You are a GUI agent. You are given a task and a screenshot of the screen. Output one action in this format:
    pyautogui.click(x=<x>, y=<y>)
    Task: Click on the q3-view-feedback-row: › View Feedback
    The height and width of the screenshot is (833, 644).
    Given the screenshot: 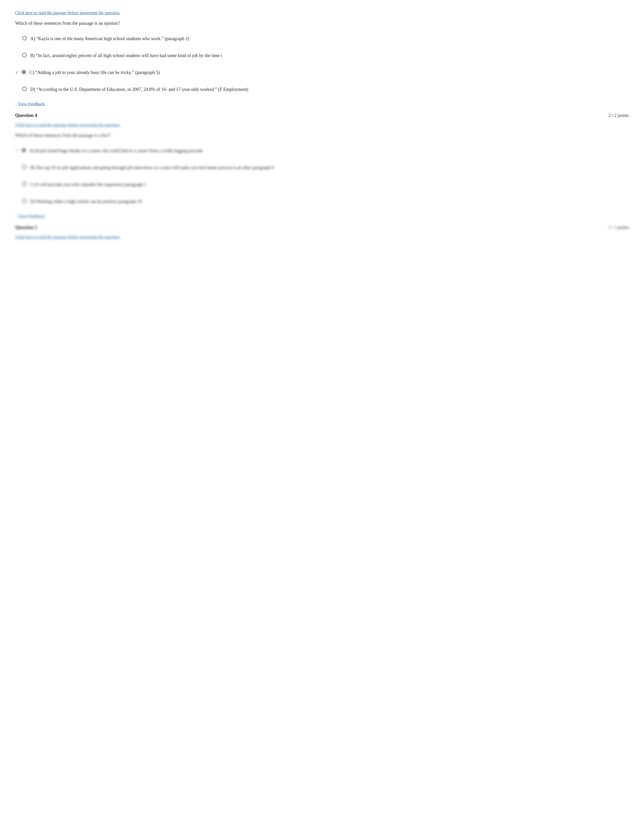 What is the action you would take?
    pyautogui.click(x=322, y=104)
    